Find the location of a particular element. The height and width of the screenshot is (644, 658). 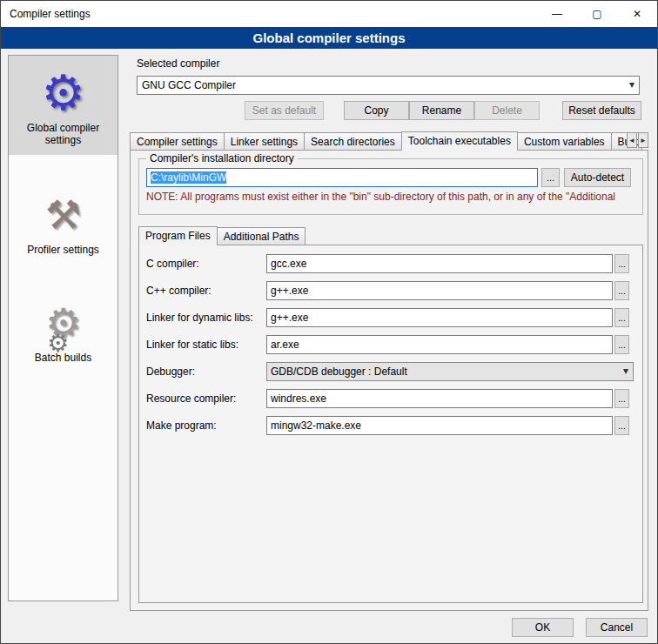

delete-button: Delete is located at coordinates (507, 111).